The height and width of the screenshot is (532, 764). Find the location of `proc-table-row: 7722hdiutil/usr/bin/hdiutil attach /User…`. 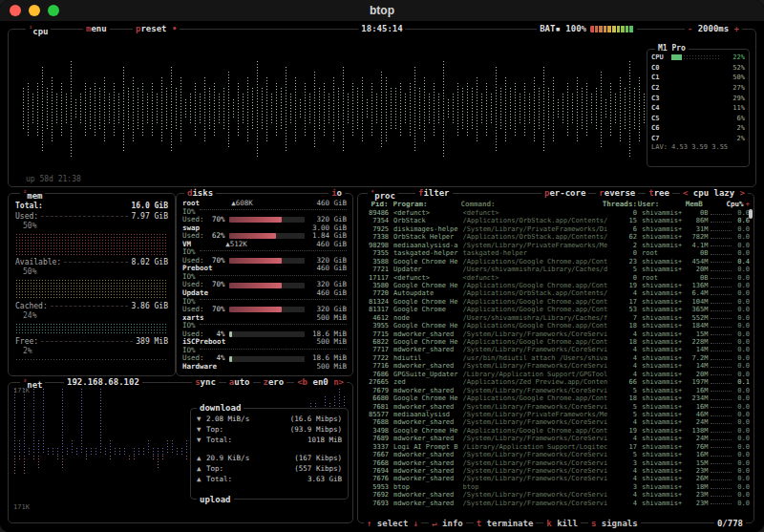

proc-table-row: 7722hdiutil/usr/bin/hdiutil attach /User… is located at coordinates (557, 358).